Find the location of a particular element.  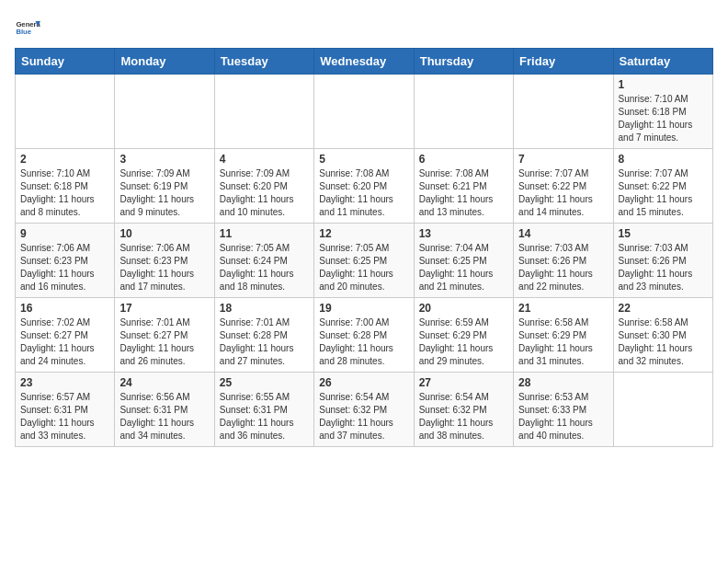

calendar-cell: 2Sunrise: 7:10 AM Sunset: 6:18 PM Daylig… is located at coordinates (65, 186).